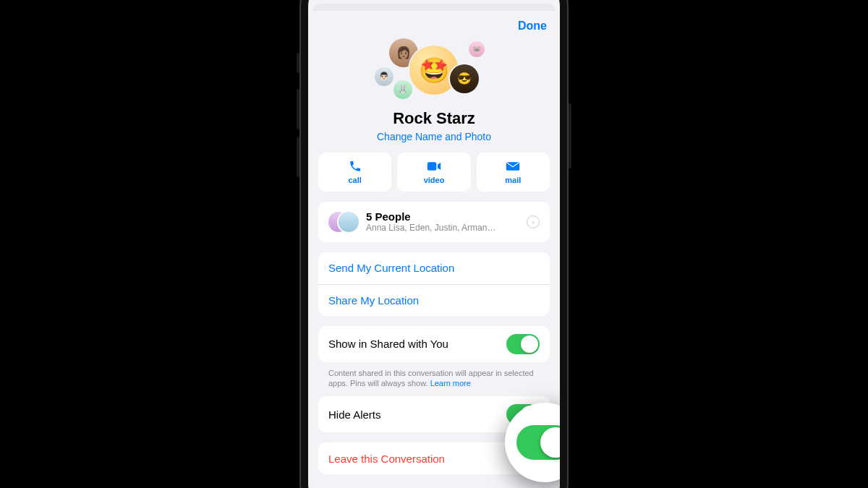 The width and height of the screenshot is (868, 488). What do you see at coordinates (451, 383) in the screenshot?
I see `learn-more-link: Learn more` at bounding box center [451, 383].